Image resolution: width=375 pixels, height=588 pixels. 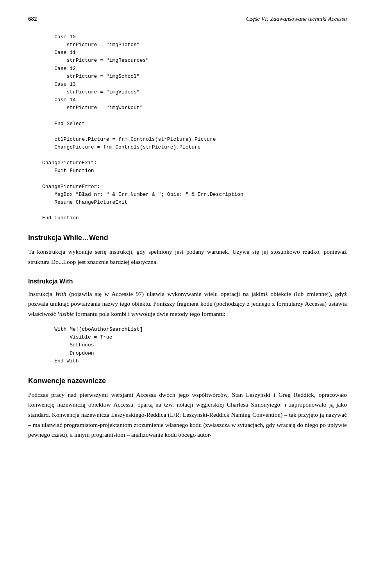 What do you see at coordinates (188, 256) in the screenshot?
I see `while-text: Ta konstrukcja wykonuje serię instrukcji…` at bounding box center [188, 256].